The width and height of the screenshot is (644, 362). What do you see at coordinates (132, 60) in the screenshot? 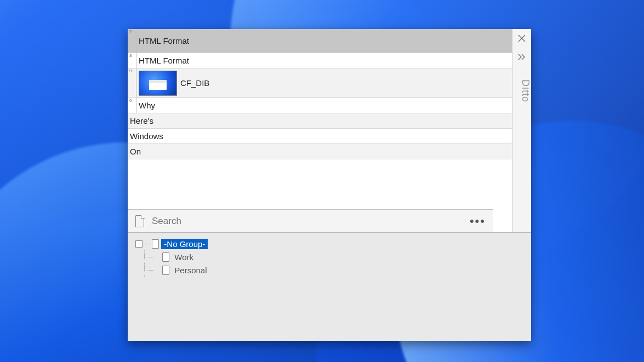
I see `clip-index: 8` at bounding box center [132, 60].